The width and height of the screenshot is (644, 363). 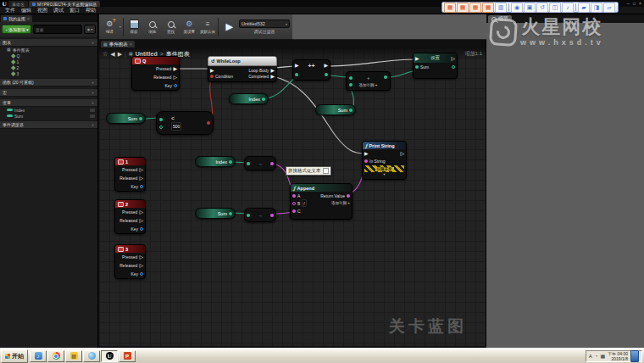 What do you see at coordinates (501, 8) in the screenshot?
I see `broadcast-tool-icon: ▥` at bounding box center [501, 8].